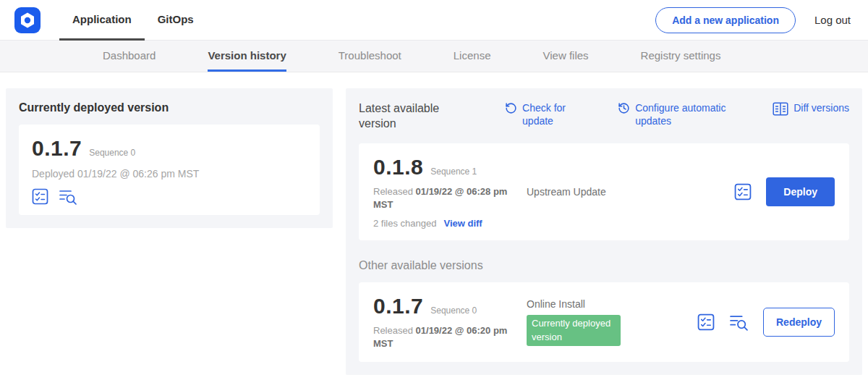 This screenshot has width=868, height=388. I want to click on deployed-version-card: 0.1.7 Sequence 0 Deployed 01/19/22 @ 06:…, so click(169, 169).